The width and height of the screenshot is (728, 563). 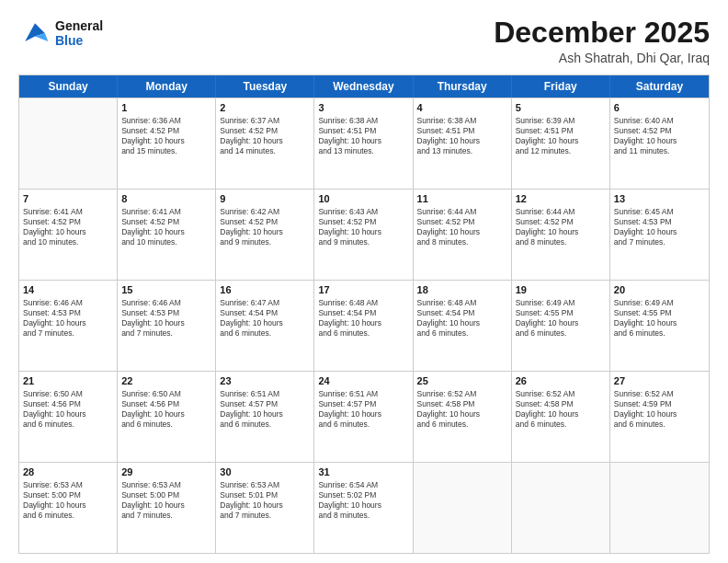 I want to click on calendar-cell: 17Sunrise: 6:48 AM Sunset: 4:54 PM Dayli…, so click(x=364, y=326).